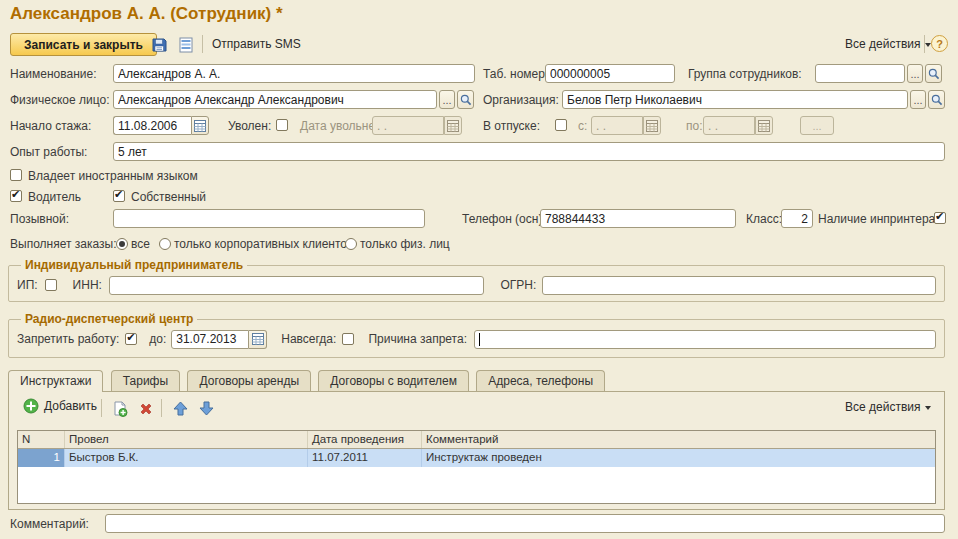 Image resolution: width=958 pixels, height=539 pixels. Describe the element at coordinates (146, 408) in the screenshot. I see `delete-row-button` at that location.